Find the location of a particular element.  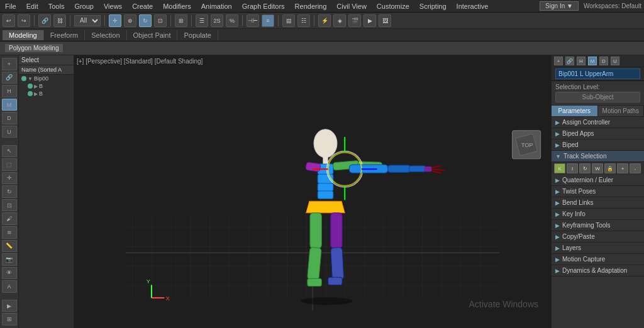

link-tab-icon: 🔗 is located at coordinates (9, 78).